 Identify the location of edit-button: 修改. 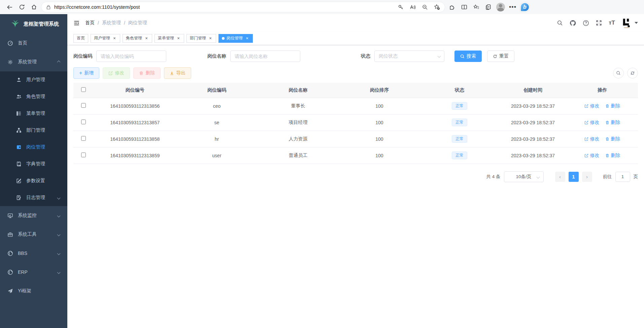
(116, 73).